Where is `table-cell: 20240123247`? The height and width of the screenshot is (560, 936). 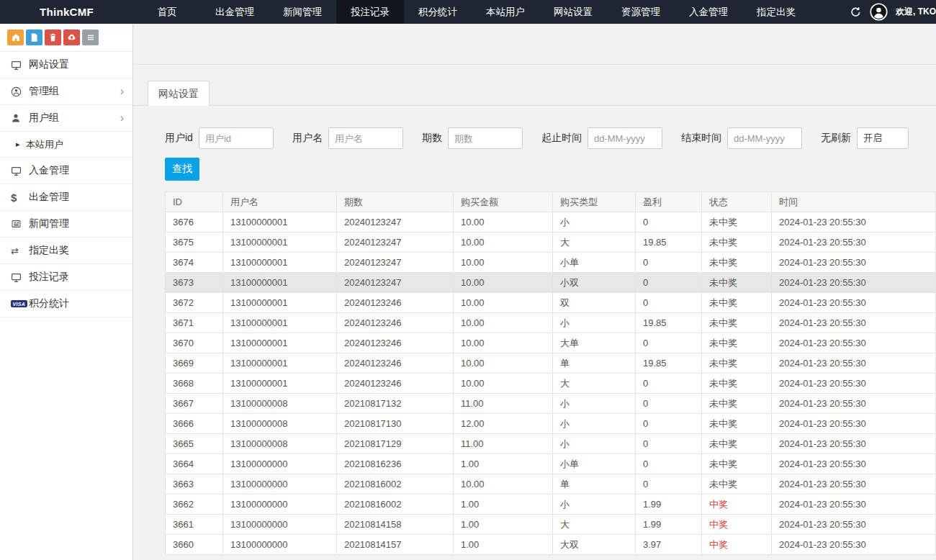
table-cell: 20240123247 is located at coordinates (395, 263).